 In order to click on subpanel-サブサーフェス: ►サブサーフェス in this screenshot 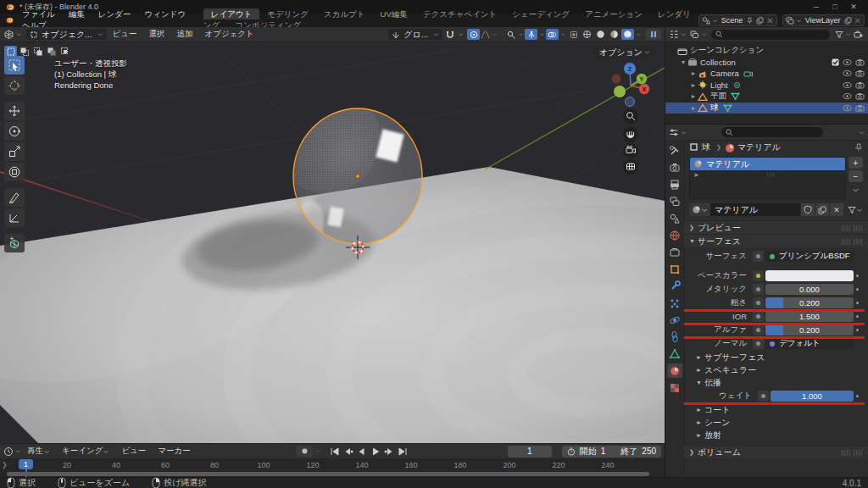, I will do `click(776, 358)`.